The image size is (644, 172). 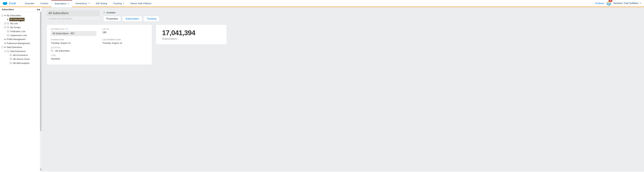 What do you see at coordinates (74, 39) in the screenshot?
I see `field-label: Created Date` at bounding box center [74, 39].